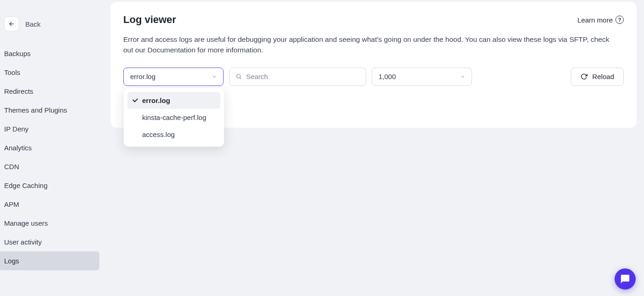 This screenshot has height=296, width=644. I want to click on search-input, so click(303, 76).